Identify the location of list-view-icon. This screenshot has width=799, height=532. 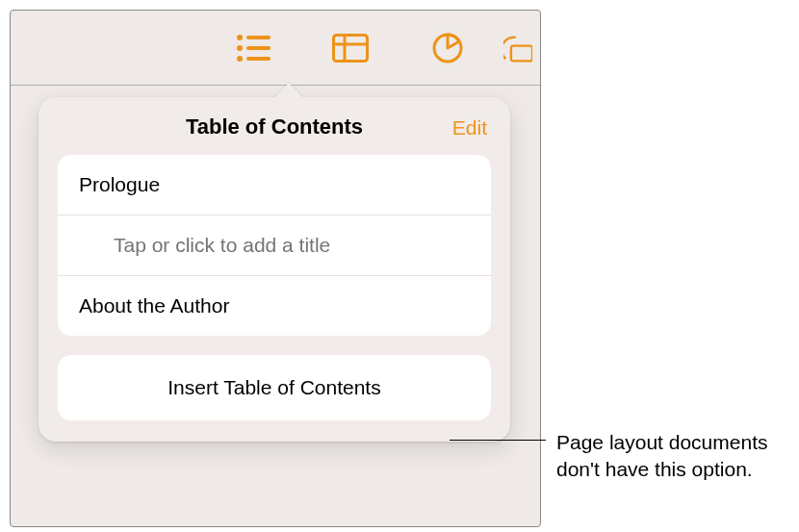
(252, 48).